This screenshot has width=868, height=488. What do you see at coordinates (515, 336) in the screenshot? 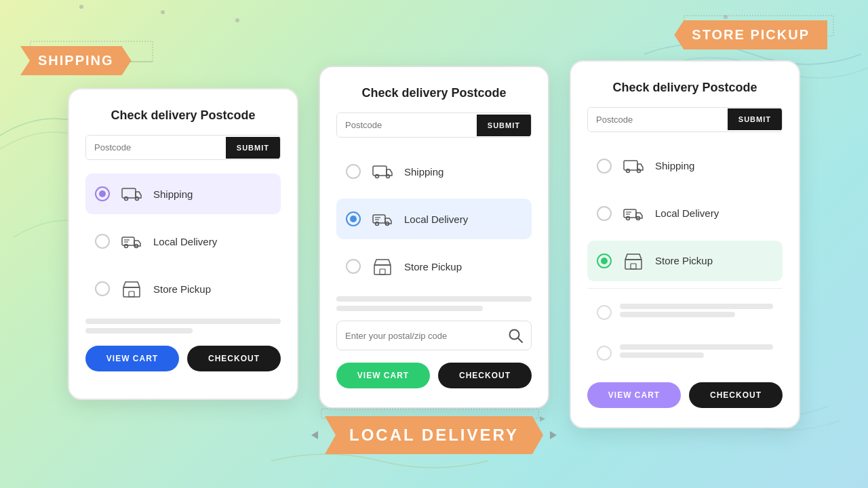
I see `search-icon` at bounding box center [515, 336].